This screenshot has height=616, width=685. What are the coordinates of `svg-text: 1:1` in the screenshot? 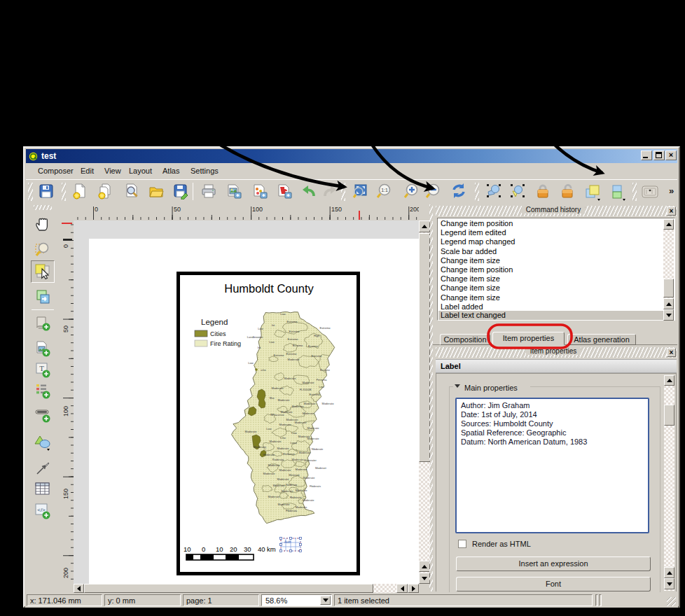 It's located at (385, 190).